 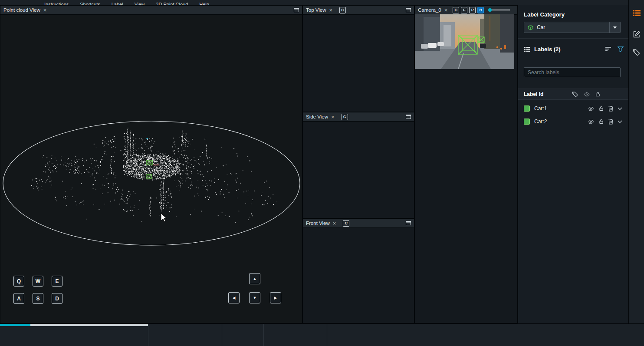 What do you see at coordinates (505, 47) in the screenshot?
I see `construction-barrier` at bounding box center [505, 47].